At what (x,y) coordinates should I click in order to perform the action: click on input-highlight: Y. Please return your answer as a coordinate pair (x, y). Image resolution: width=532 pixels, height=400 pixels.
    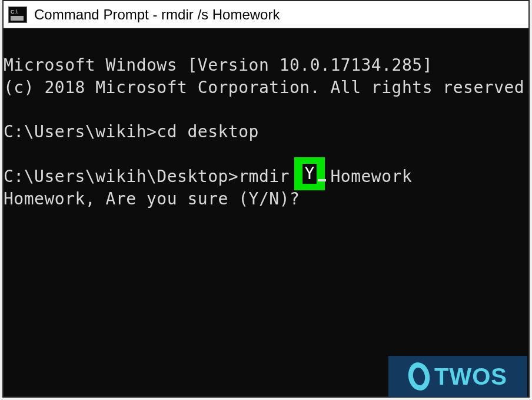
    Looking at the image, I should click on (310, 174).